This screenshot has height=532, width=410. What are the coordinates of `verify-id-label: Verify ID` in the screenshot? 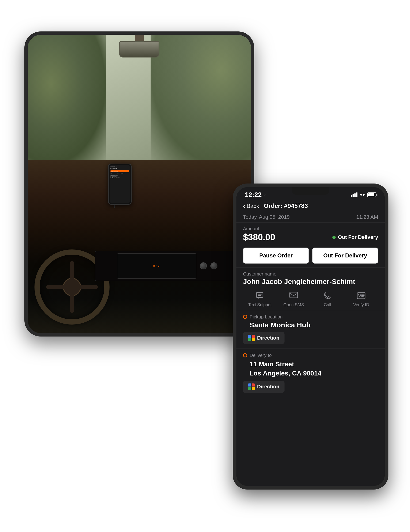 It's located at (361, 305).